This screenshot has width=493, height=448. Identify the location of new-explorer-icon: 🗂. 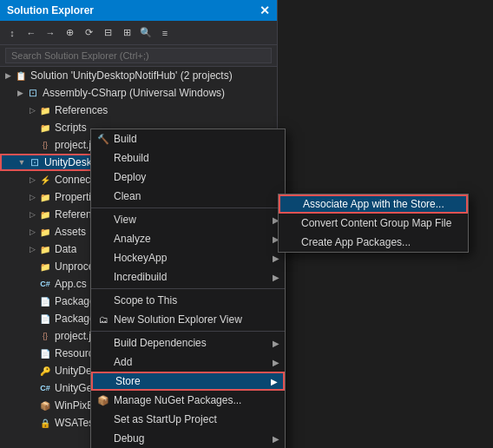
(103, 320).